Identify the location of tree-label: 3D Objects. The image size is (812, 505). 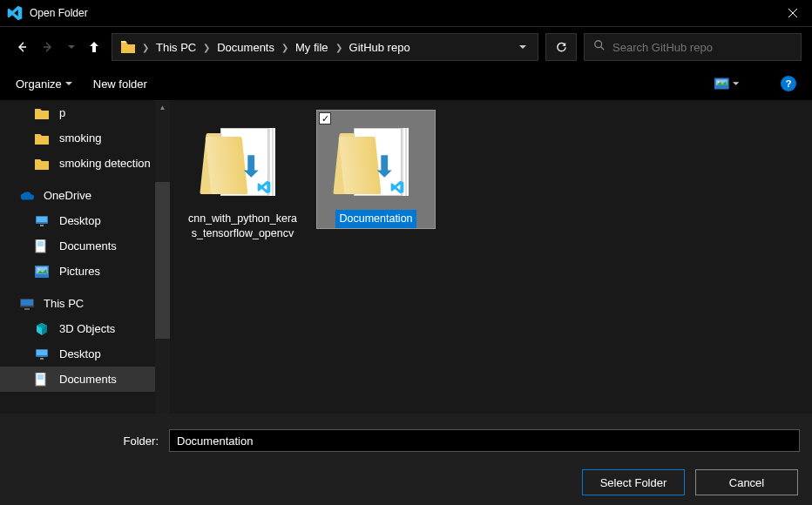
(87, 329).